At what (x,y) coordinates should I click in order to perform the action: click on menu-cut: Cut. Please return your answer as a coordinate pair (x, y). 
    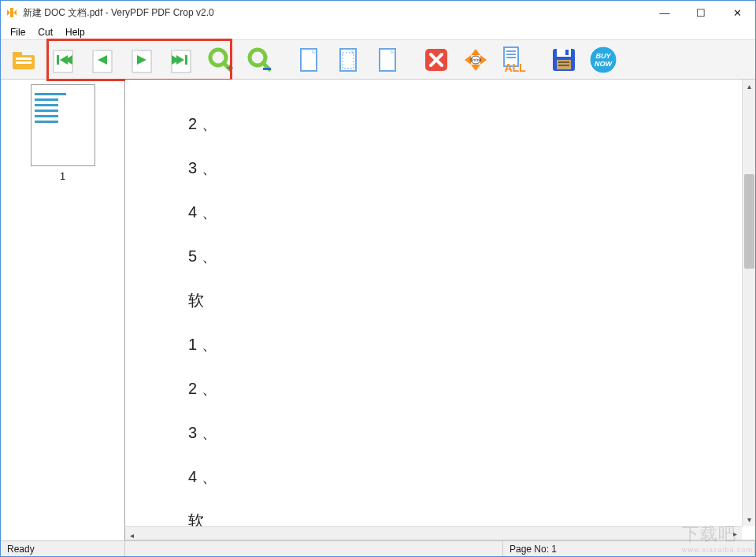
    Looking at the image, I should click on (46, 32).